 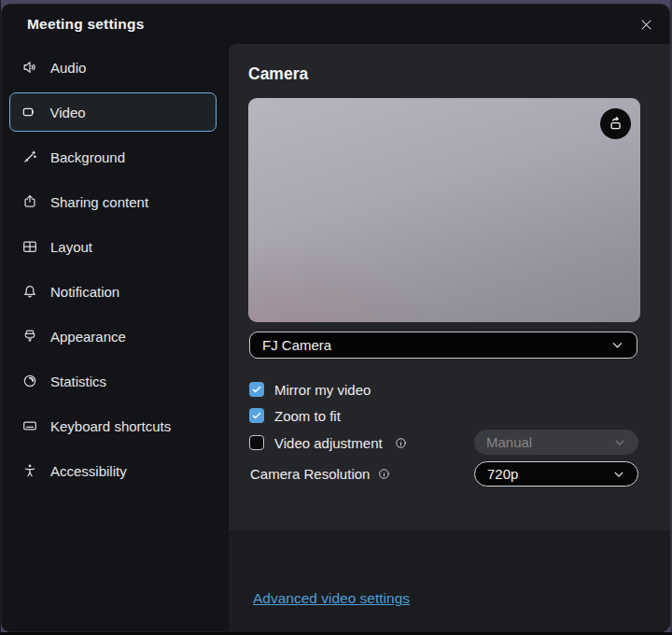 What do you see at coordinates (646, 24) in the screenshot?
I see `close-button` at bounding box center [646, 24].